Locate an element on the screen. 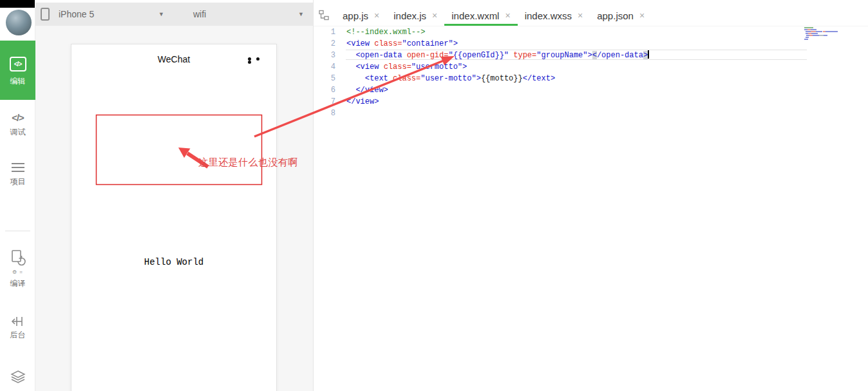 The height and width of the screenshot is (391, 868). code-line-5: 5 <text class="user-motto">{{motto}}</te… is located at coordinates (591, 79).